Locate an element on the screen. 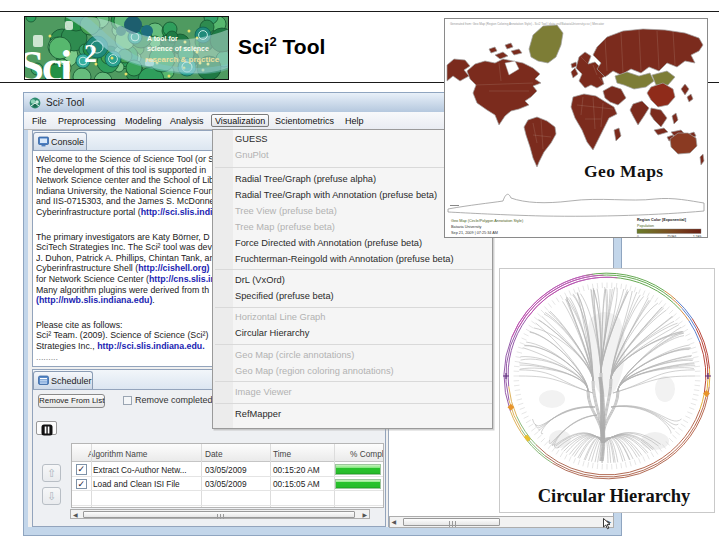 The height and width of the screenshot is (540, 720). svg-text: Circular Hierarchy is located at coordinates (614, 496).